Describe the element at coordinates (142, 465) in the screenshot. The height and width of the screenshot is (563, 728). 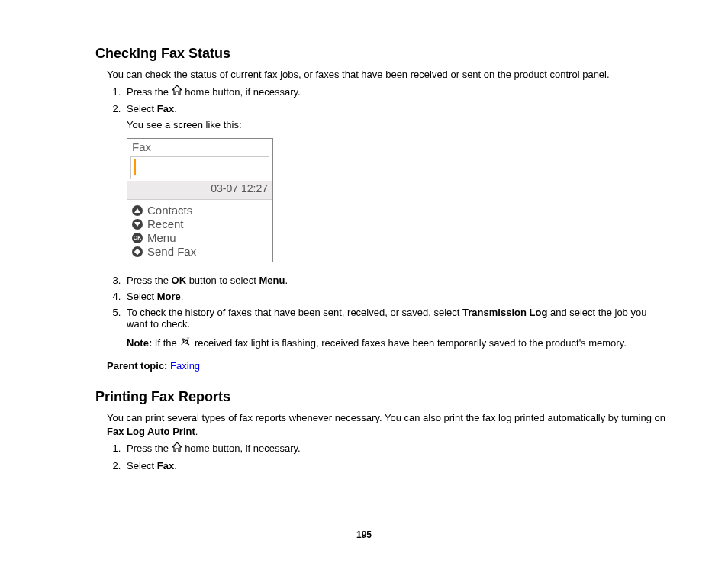
I see `s2b-pre: Select` at that location.